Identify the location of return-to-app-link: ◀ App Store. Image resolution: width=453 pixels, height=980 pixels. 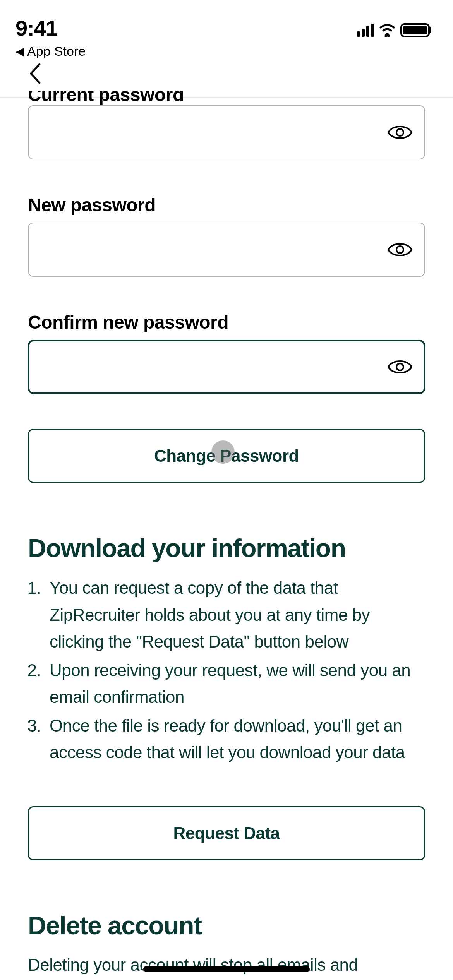
(50, 51).